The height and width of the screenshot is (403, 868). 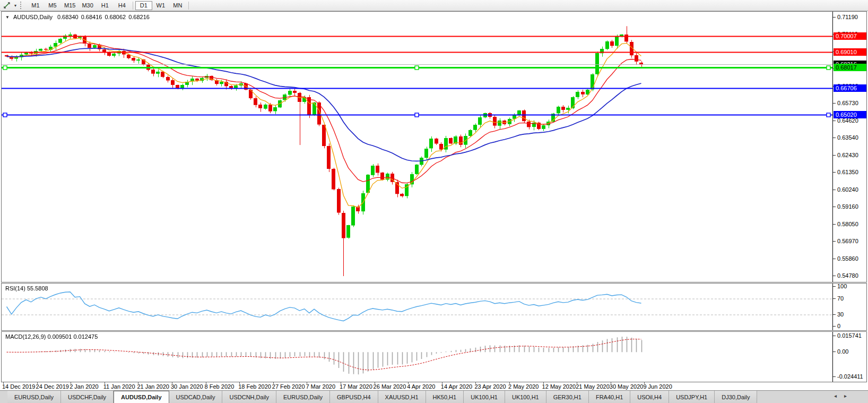 I want to click on chart-open-value: 0.68340, so click(x=68, y=17).